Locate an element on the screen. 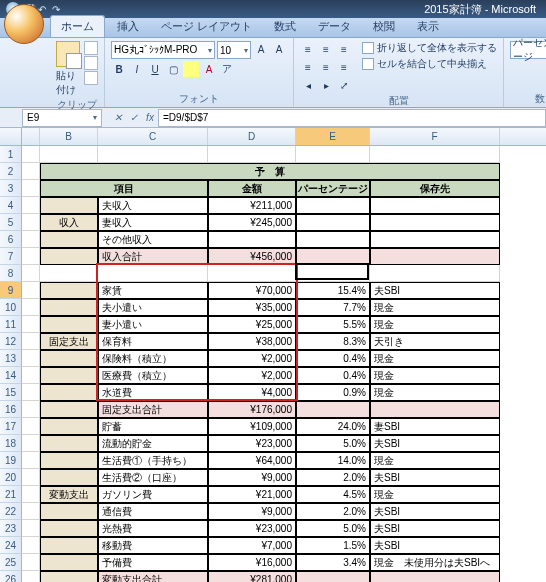 The image size is (546, 582). row-header: 16 is located at coordinates (11, 410).